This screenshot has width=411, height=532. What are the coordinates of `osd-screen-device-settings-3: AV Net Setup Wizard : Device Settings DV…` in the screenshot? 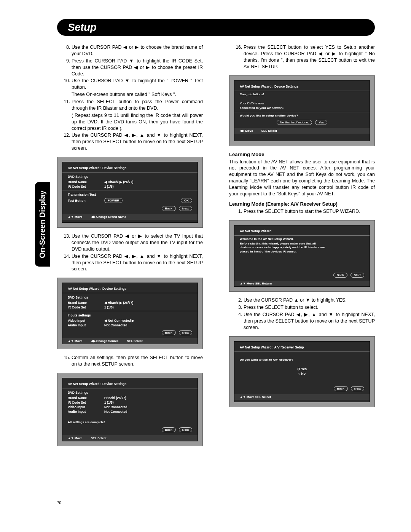 It's located at (130, 410).